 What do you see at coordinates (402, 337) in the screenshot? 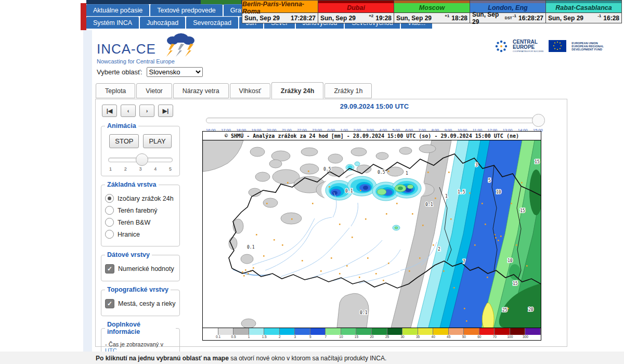
I see `legend-label-30: 30` at bounding box center [402, 337].